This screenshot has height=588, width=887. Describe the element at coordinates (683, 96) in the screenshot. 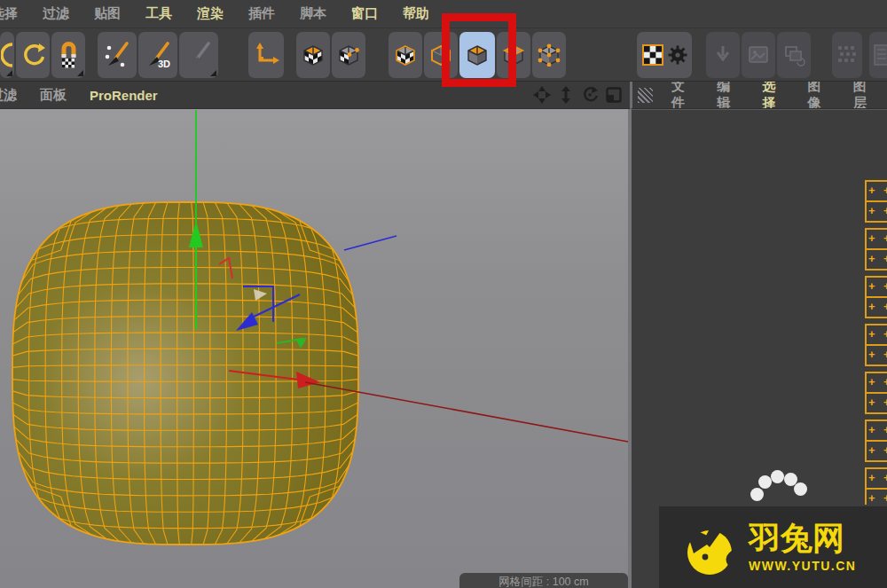

I see `texture-panel-menu-file: 文件` at that location.